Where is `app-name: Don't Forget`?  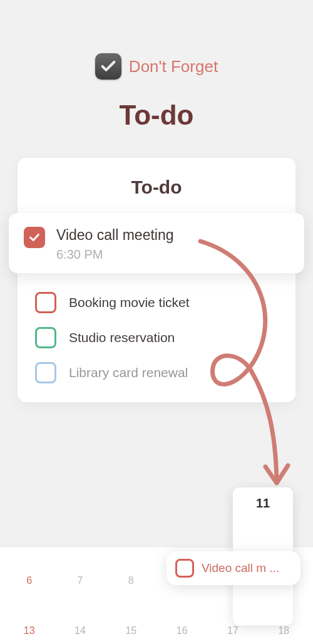 app-name: Don't Forget is located at coordinates (173, 66).